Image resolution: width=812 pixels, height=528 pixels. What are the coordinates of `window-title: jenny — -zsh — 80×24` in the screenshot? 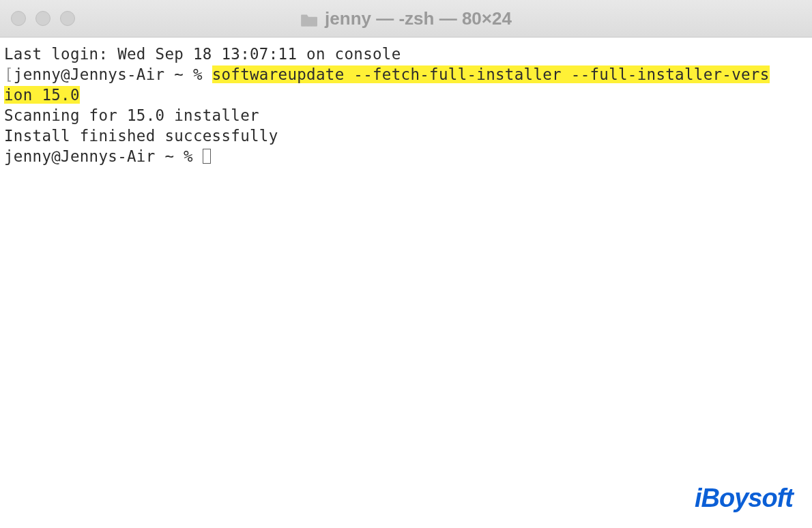 It's located at (418, 19).